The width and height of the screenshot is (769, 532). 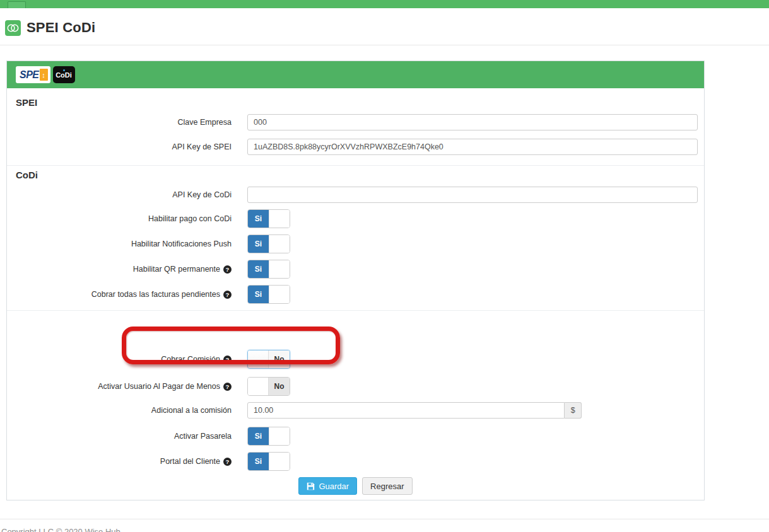 What do you see at coordinates (191, 461) in the screenshot?
I see `portal-cliente-label: Portal del Cliente` at bounding box center [191, 461].